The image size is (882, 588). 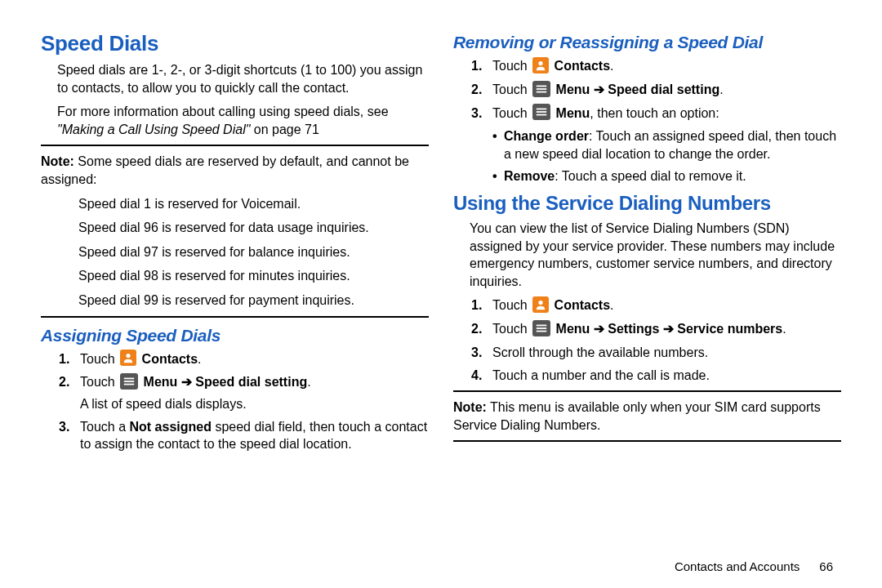 What do you see at coordinates (657, 353) in the screenshot?
I see `step-3: 3.Scroll through the available numbers.` at bounding box center [657, 353].